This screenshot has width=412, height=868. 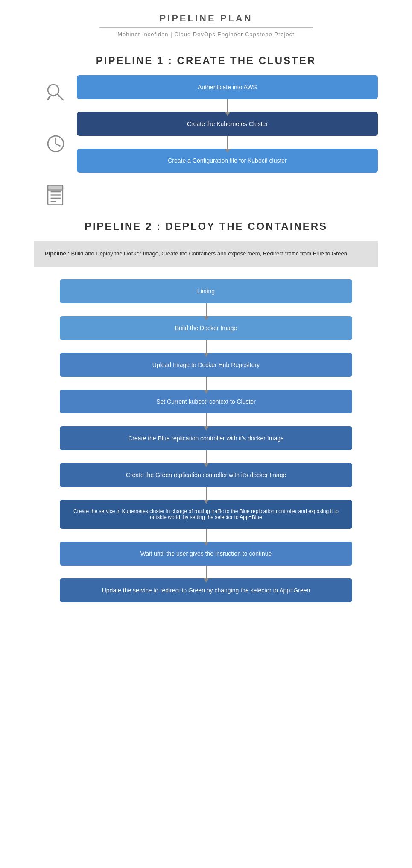 I want to click on pipeline2-step-7: Create the service in Kubernetes cluster…, so click(x=206, y=514).